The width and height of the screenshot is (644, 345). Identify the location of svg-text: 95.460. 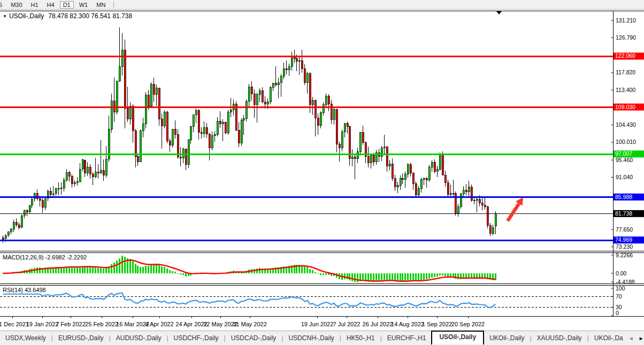
(624, 160).